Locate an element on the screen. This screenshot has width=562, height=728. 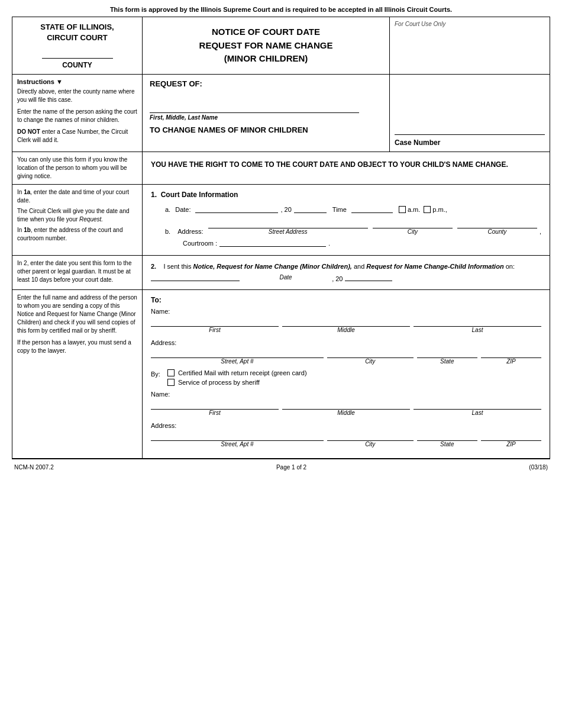
zip2-label: ZIP is located at coordinates (511, 444).